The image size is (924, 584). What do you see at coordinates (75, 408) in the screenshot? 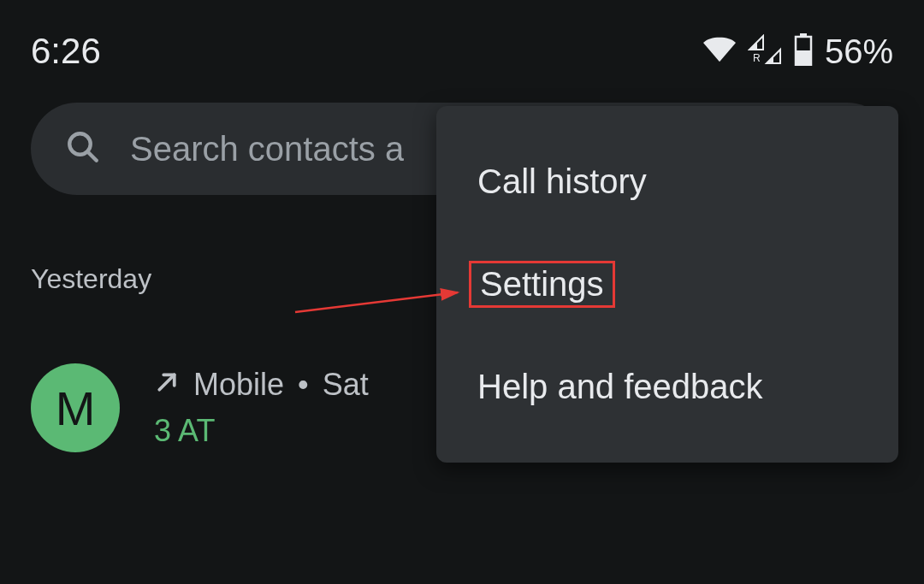
I see `avatar: M` at bounding box center [75, 408].